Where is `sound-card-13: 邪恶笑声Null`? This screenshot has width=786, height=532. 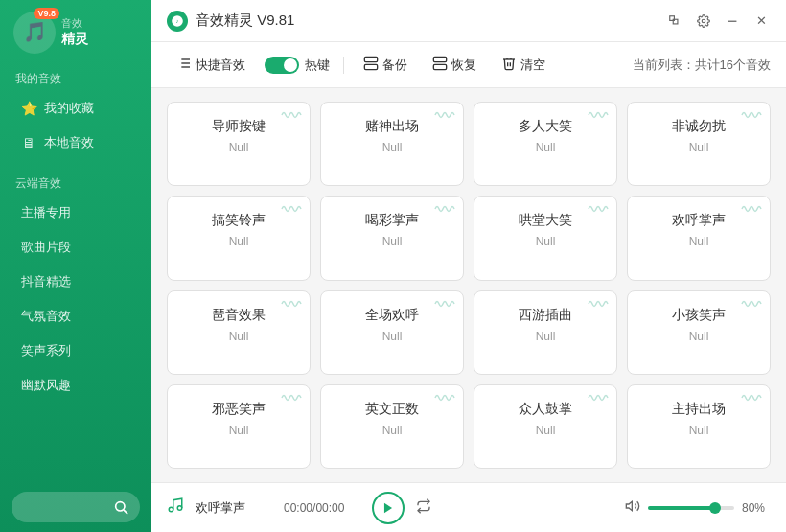
sound-card-13: 邪恶笑声Null is located at coordinates (239, 427).